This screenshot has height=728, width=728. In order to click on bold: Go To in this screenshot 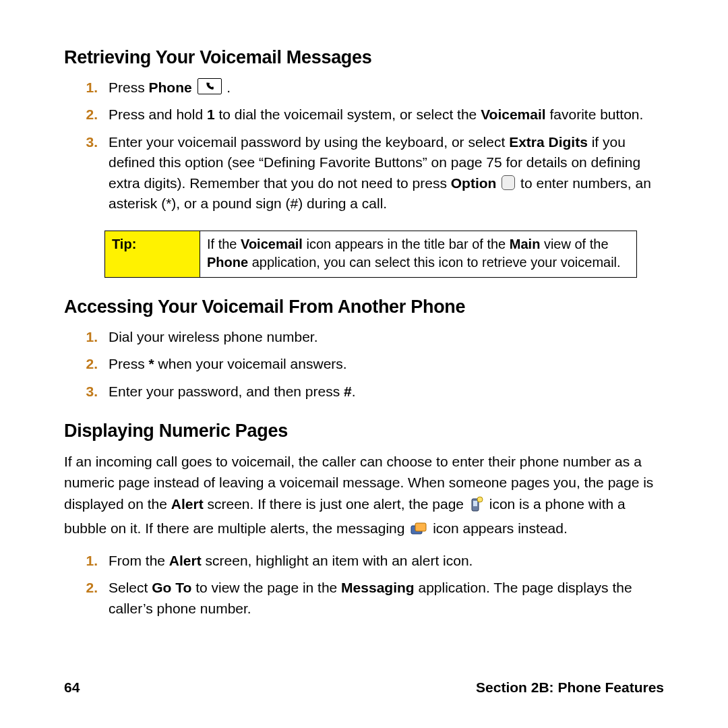, I will do `click(171, 588)`.